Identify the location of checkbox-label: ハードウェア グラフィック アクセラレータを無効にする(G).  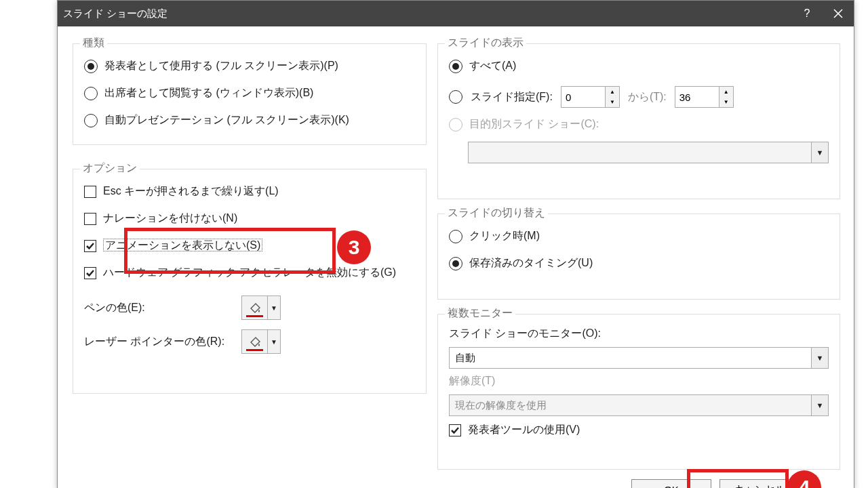
(250, 272).